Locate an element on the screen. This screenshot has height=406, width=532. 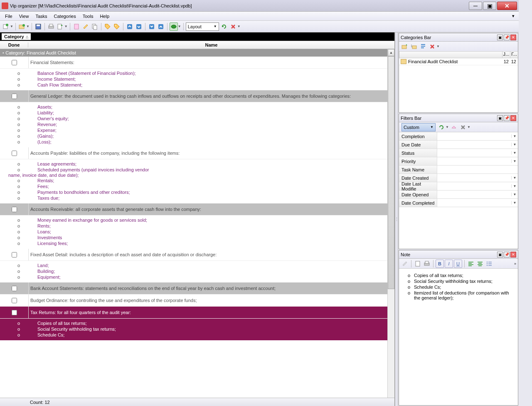
grid-scrollbar: ▲ is located at coordinates (391, 223).